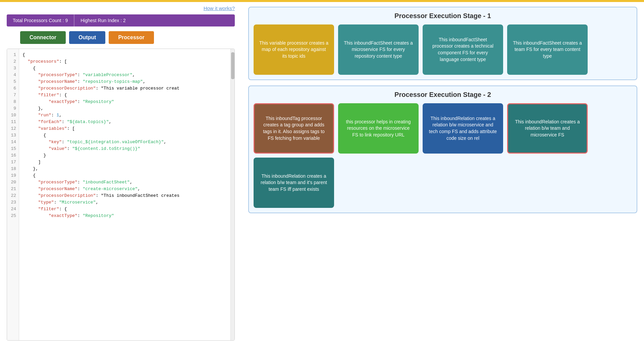  What do you see at coordinates (121, 20) in the screenshot?
I see `stats-bar: Total Processors Count : 9 Highest Run I…` at bounding box center [121, 20].